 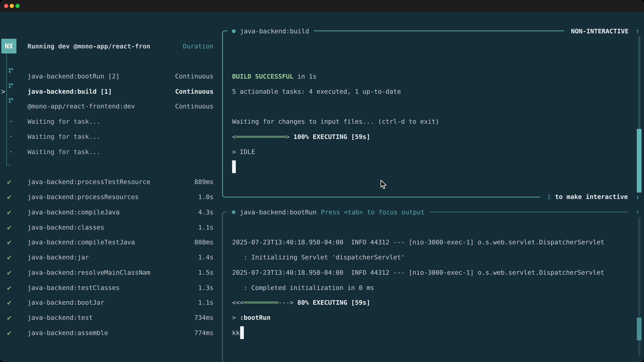 I want to click on bootrun-output-segment: kk, so click(x=236, y=333).